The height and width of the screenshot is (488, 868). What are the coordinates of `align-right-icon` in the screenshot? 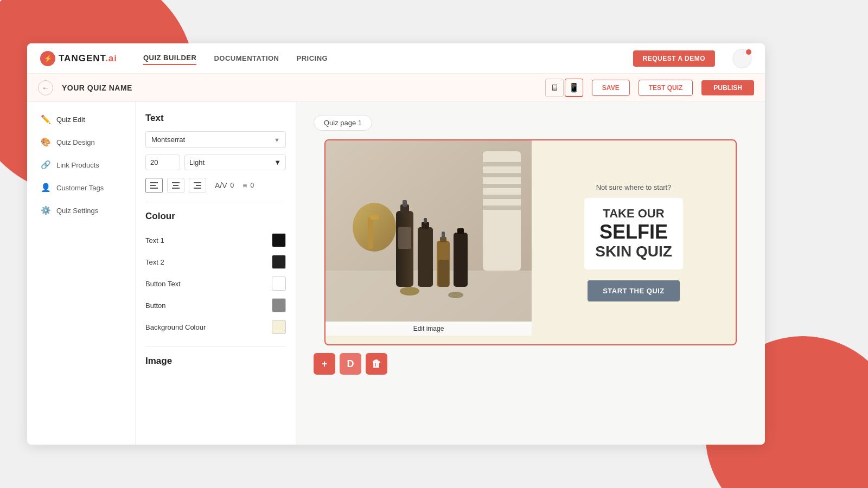 It's located at (197, 185).